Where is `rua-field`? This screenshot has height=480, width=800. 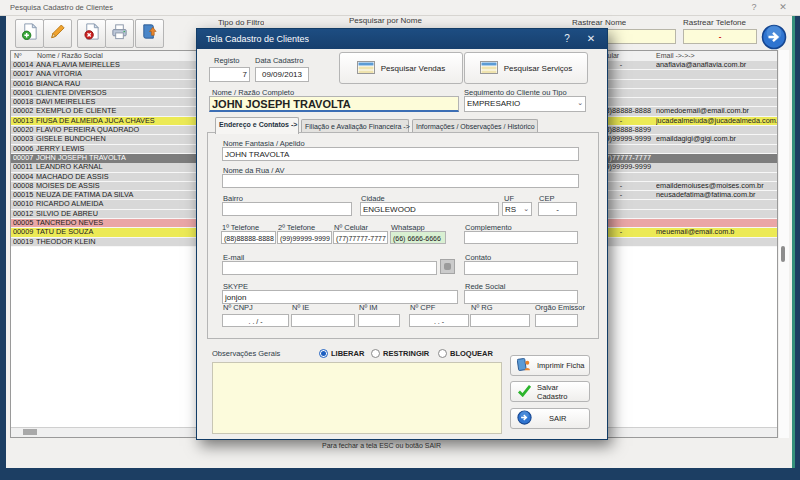
rua-field is located at coordinates (400, 181).